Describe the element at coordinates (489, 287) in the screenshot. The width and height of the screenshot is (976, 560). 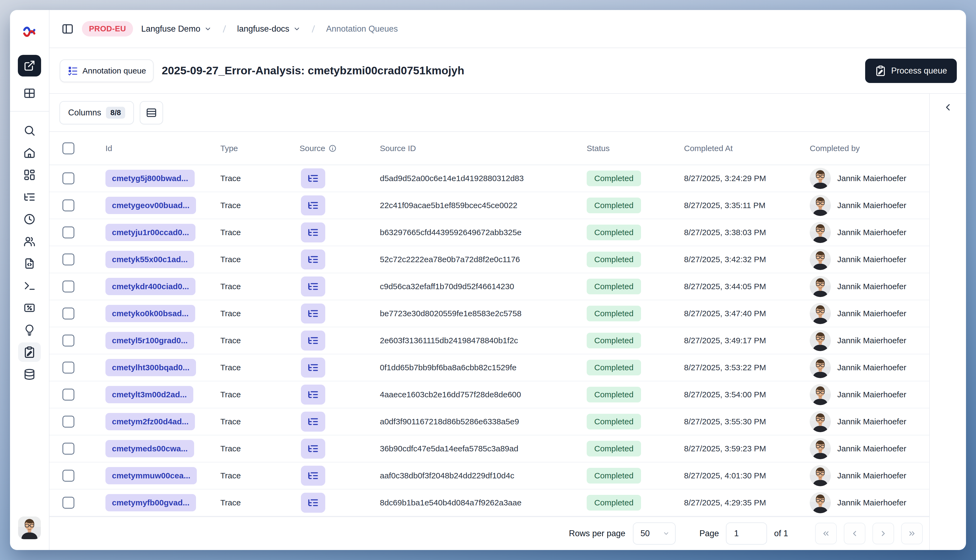
I see `table-row: cmetykdr400ciad0... Trace c9d56ca32efaff…` at that location.